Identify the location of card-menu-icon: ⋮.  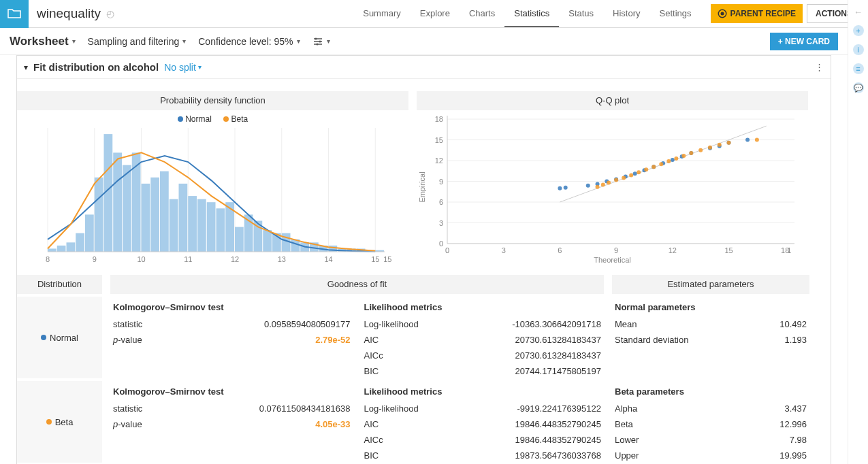
(820, 67).